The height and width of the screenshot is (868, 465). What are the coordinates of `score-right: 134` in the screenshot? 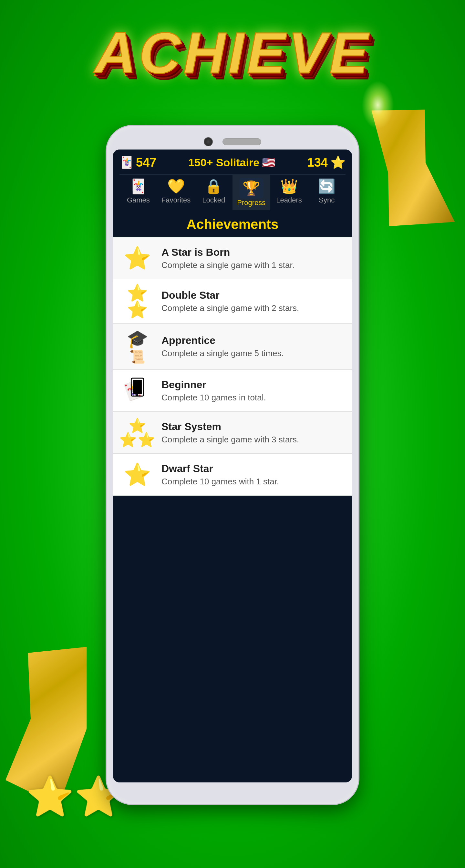 It's located at (317, 162).